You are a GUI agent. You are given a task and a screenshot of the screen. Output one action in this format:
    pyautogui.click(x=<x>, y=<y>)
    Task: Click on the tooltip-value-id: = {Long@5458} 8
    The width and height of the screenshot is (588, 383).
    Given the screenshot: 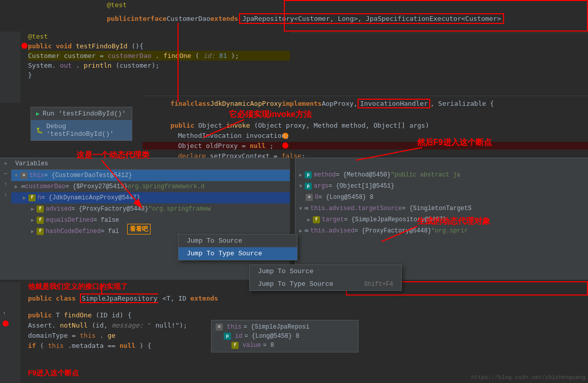 What is the action you would take?
    pyautogui.click(x=272, y=336)
    